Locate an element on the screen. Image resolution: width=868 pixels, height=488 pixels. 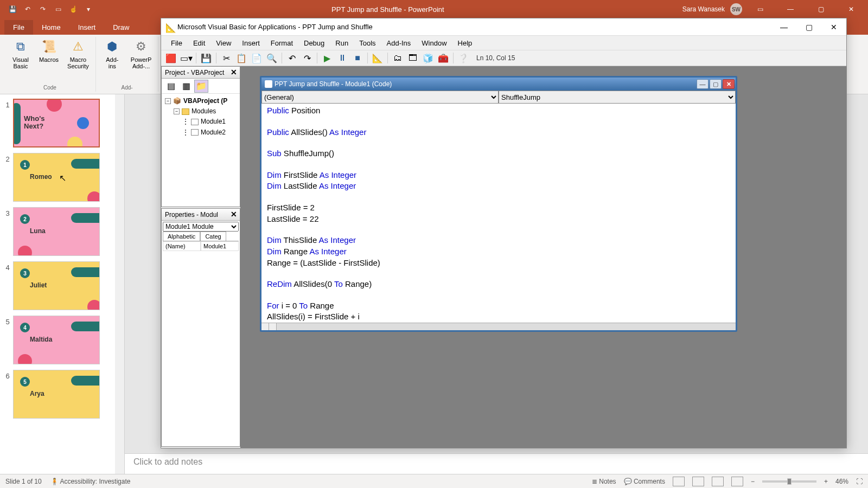
maximize-icon: ▢ is located at coordinates (821, 9).